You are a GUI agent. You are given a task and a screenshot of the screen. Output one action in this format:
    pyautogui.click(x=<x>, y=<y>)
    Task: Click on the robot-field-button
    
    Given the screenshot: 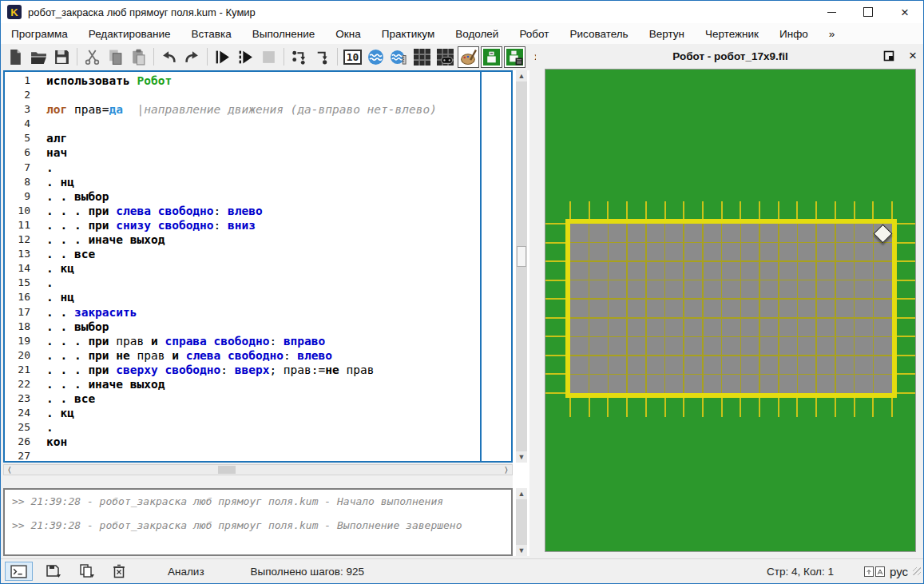 What is the action you would take?
    pyautogui.click(x=422, y=58)
    